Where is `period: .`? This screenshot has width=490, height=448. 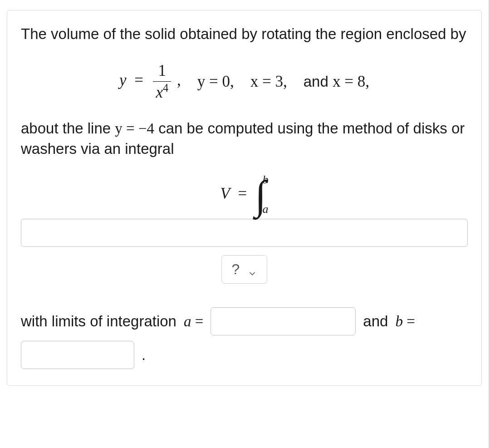 period: . is located at coordinates (143, 355).